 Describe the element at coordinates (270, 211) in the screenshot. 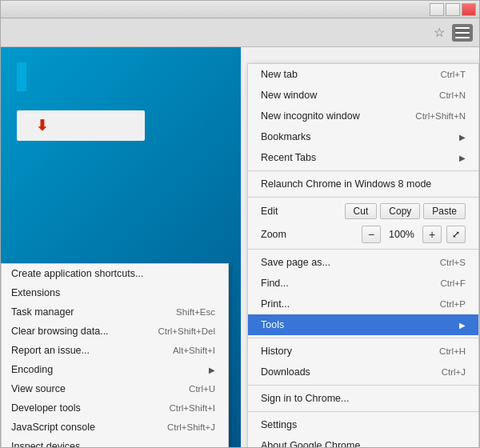

I see `edit-label: Edit` at that location.